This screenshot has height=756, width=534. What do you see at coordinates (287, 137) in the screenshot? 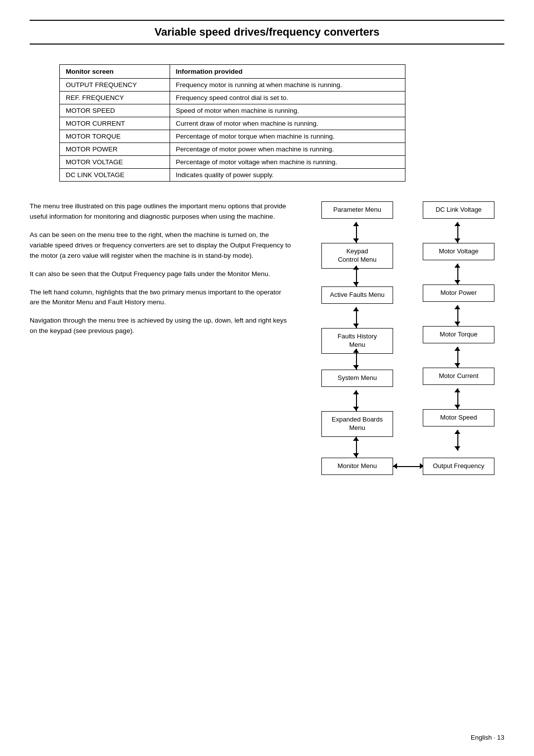
I see `table-cell-info: Percentage of motor torque when machine …` at bounding box center [287, 137].